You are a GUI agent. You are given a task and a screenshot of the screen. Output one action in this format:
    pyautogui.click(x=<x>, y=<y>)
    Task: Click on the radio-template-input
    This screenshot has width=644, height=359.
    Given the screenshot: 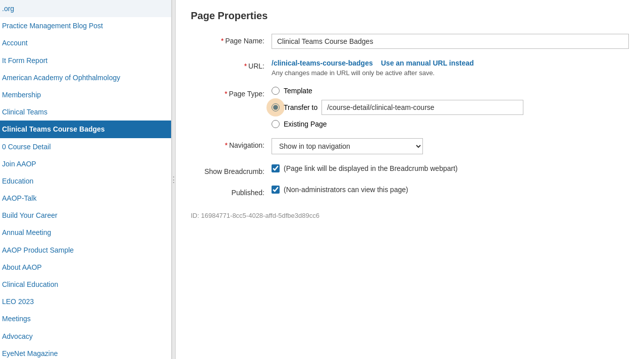 What is the action you would take?
    pyautogui.click(x=276, y=91)
    